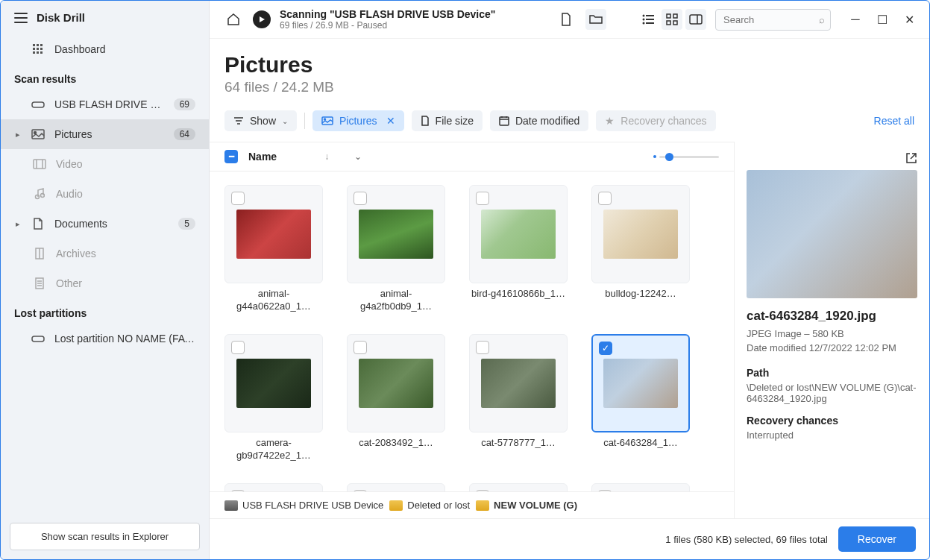 Image resolution: width=930 pixels, height=560 pixels. What do you see at coordinates (274, 301) in the screenshot?
I see `file-name: animal-g44a0622a0_1…` at bounding box center [274, 301].